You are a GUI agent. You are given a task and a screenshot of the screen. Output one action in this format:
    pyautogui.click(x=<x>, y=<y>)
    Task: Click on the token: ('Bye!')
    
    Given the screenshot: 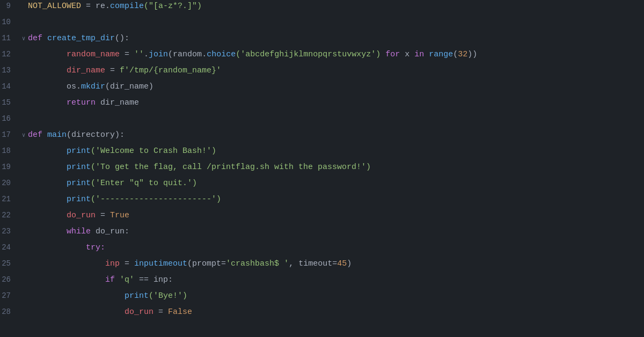 What is the action you would take?
    pyautogui.click(x=168, y=296)
    